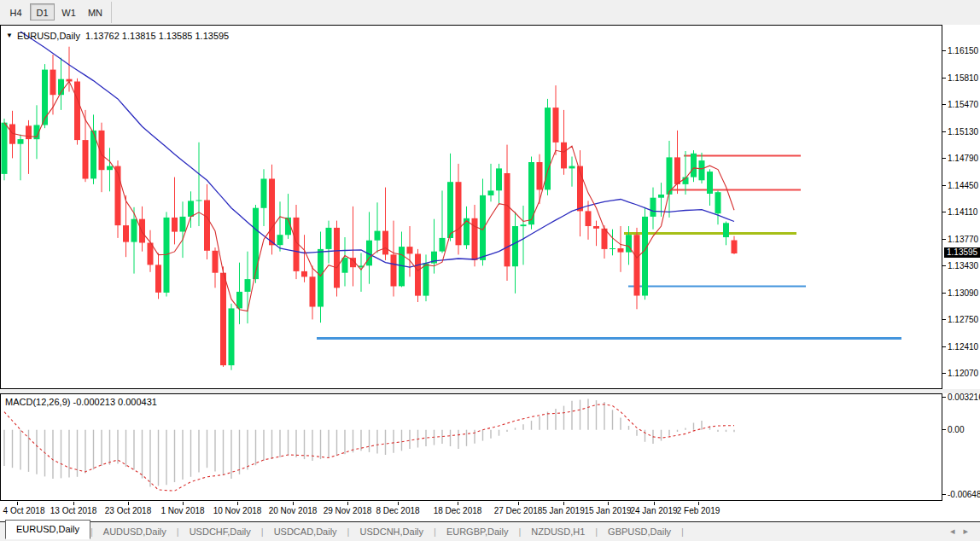 The height and width of the screenshot is (541, 980). Describe the element at coordinates (478, 532) in the screenshot. I see `chart-tab-eurgbp: EURGBP,Daily` at that location.